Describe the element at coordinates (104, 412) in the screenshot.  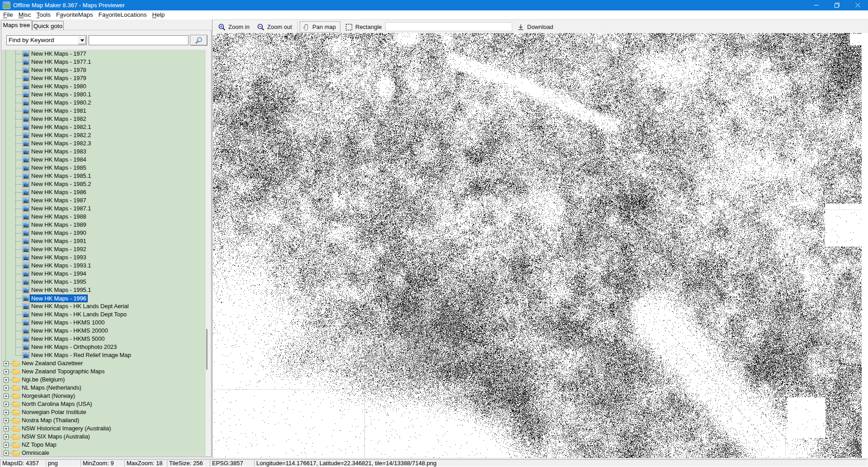
I see `tree-item: Norwegian Polar Institute` at that location.